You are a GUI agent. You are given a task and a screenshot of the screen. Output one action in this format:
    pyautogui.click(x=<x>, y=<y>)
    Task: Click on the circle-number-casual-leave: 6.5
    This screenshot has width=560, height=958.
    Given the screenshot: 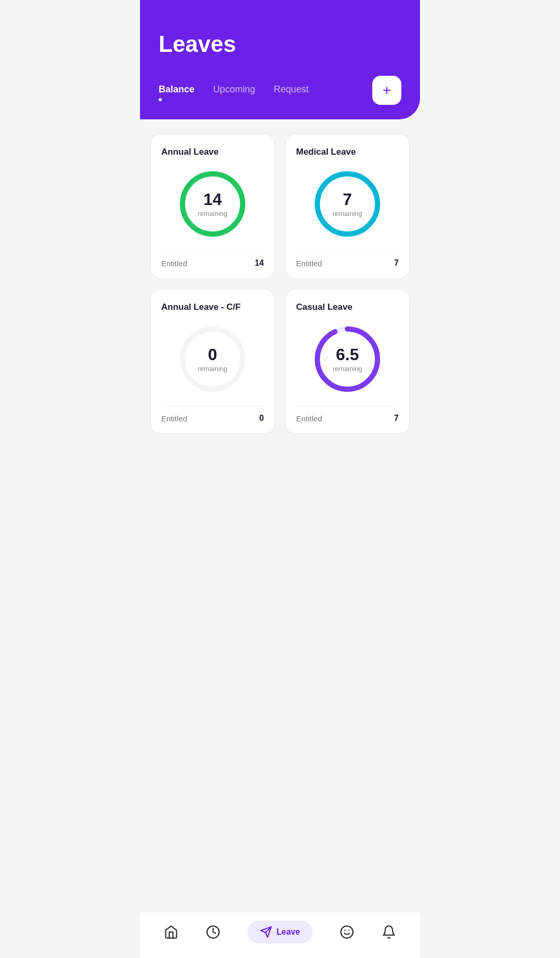 What is the action you would take?
    pyautogui.click(x=347, y=354)
    